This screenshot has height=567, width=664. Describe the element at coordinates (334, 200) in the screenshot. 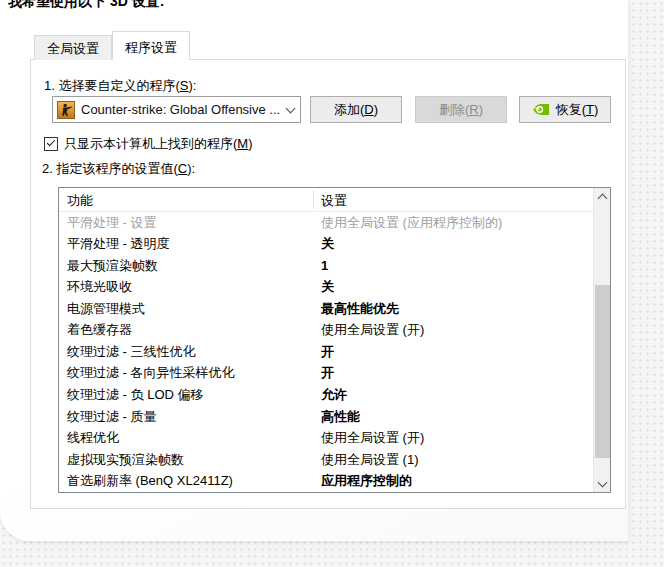

I see `settings-table-header: 功能 设置` at that location.